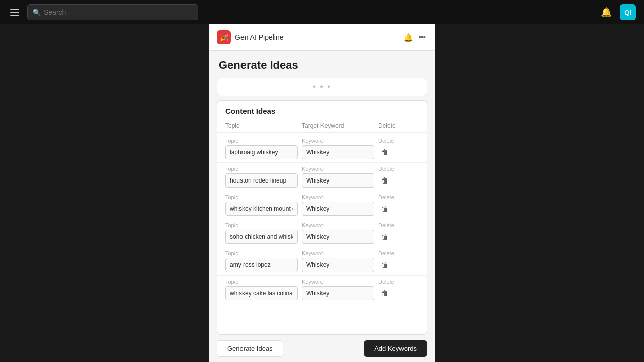  I want to click on col-header-delete: Delete, so click(398, 126).